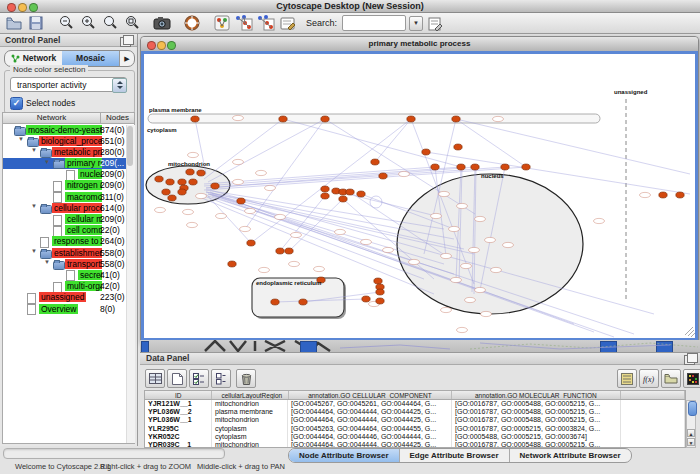  What do you see at coordinates (250, 404) in the screenshot?
I see `table-cell: mitochondrion` at bounding box center [250, 404].